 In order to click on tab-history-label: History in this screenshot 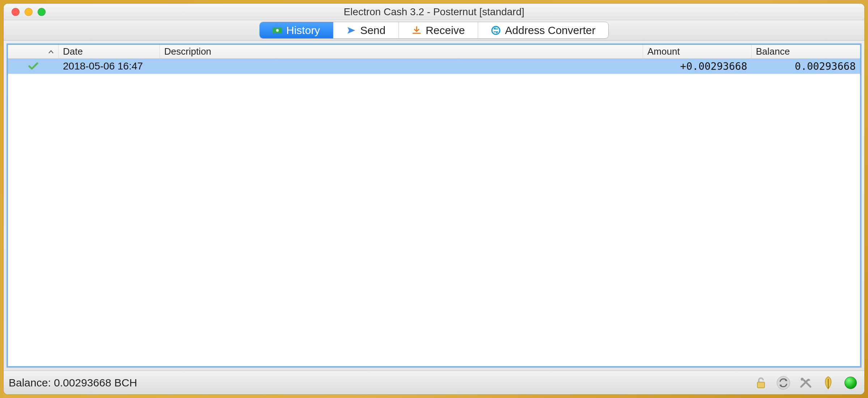, I will do `click(303, 30)`.